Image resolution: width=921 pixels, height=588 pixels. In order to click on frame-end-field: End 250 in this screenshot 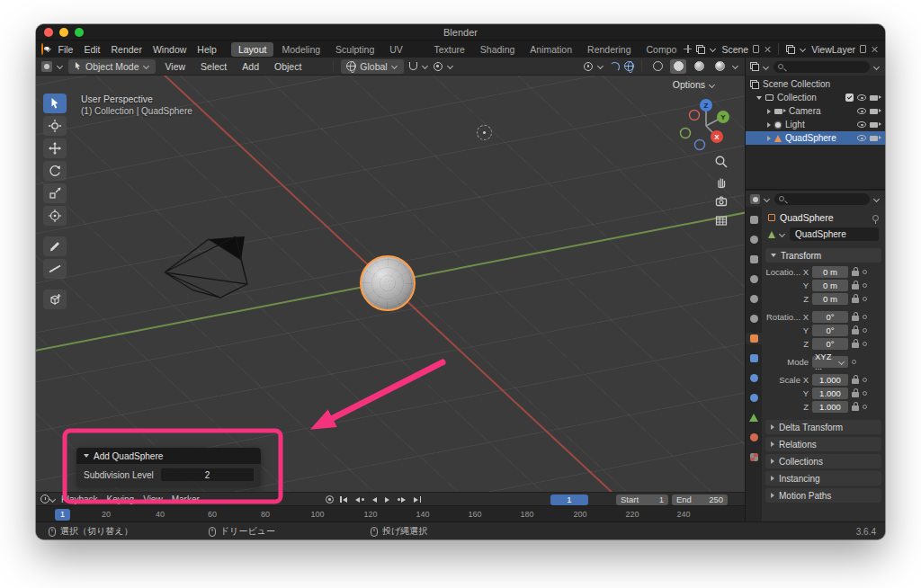, I will do `click(700, 500)`.